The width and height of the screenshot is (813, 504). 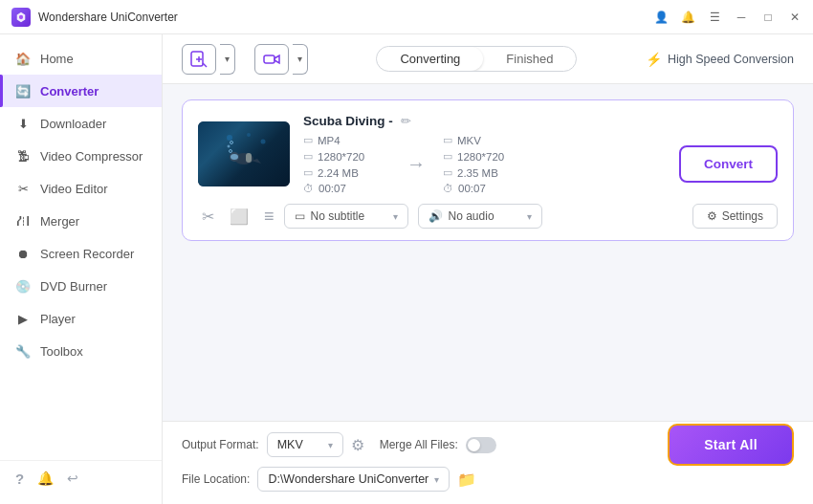 I want to click on tab-converting: Converting, so click(x=430, y=59).